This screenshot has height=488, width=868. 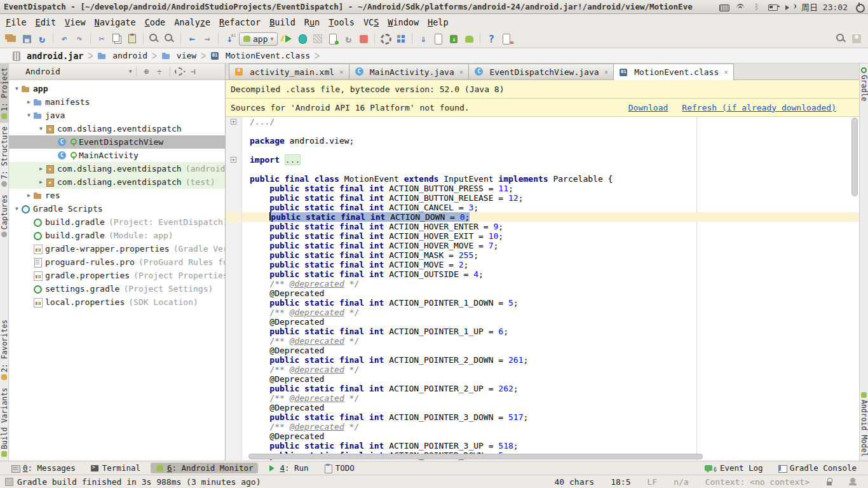 I want to click on open-icon, so click(x=11, y=39).